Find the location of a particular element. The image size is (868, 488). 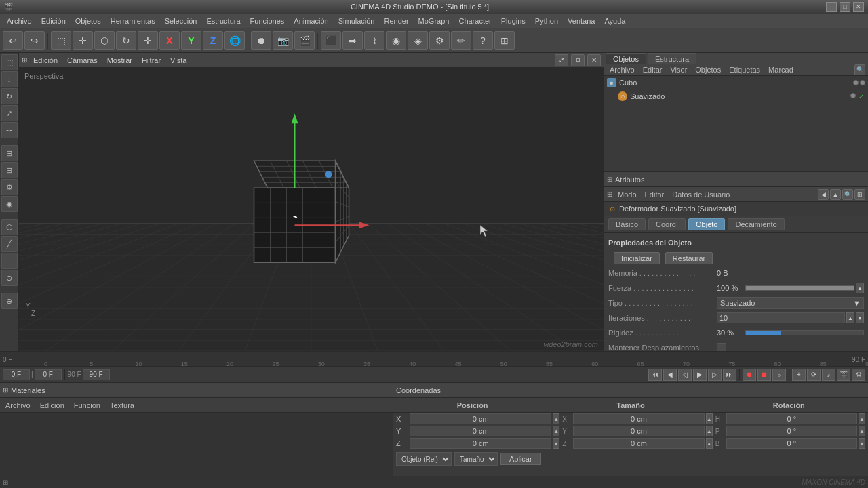

attr-tipo-dropdown: Suavizado ▼ is located at coordinates (791, 303).